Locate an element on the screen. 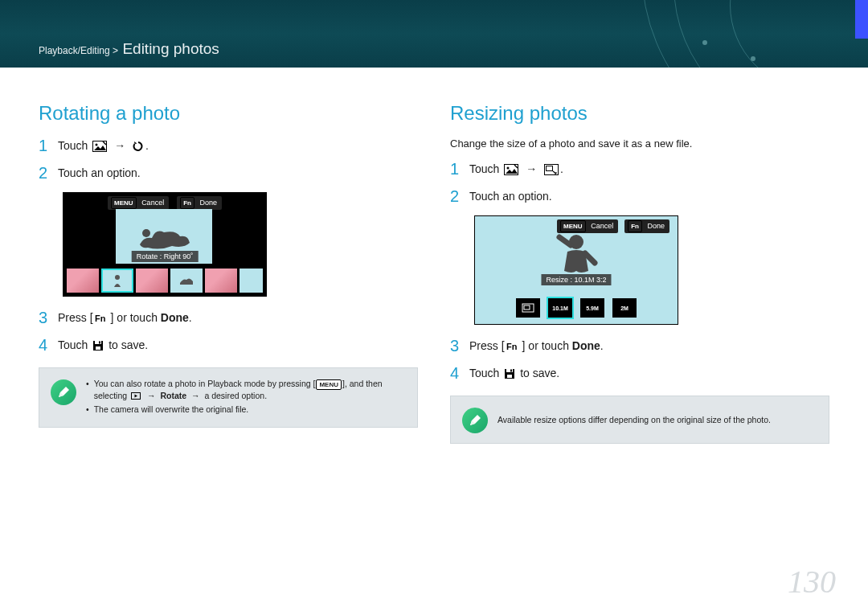  play-icon is located at coordinates (136, 396).